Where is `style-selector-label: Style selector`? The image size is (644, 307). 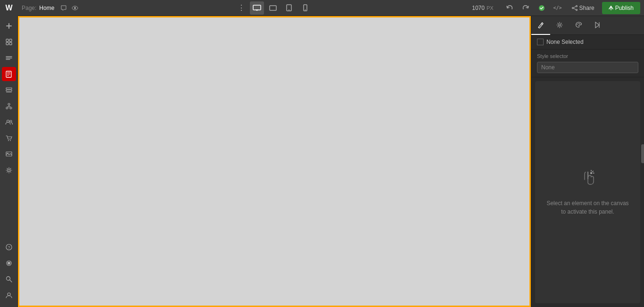
style-selector-label: Style selector is located at coordinates (587, 56).